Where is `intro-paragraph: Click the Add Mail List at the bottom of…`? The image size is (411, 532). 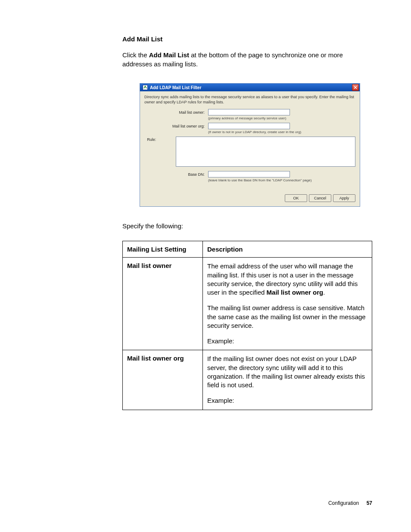 intro-paragraph: Click the Add Mail List at the bottom of… is located at coordinates (247, 59).